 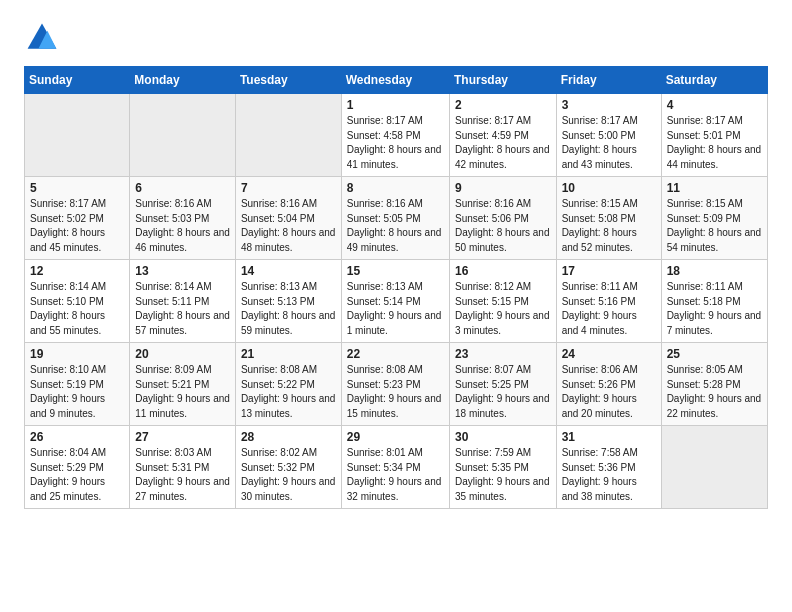 What do you see at coordinates (714, 105) in the screenshot?
I see `day-number: 4` at bounding box center [714, 105].